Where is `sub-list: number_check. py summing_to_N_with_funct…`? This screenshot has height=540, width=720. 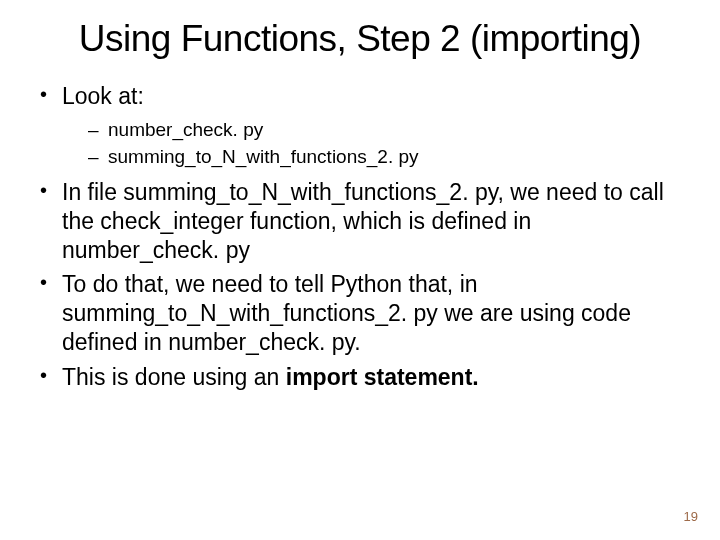 sub-list: number_check. py summing_to_N_with_funct… is located at coordinates (376, 144).